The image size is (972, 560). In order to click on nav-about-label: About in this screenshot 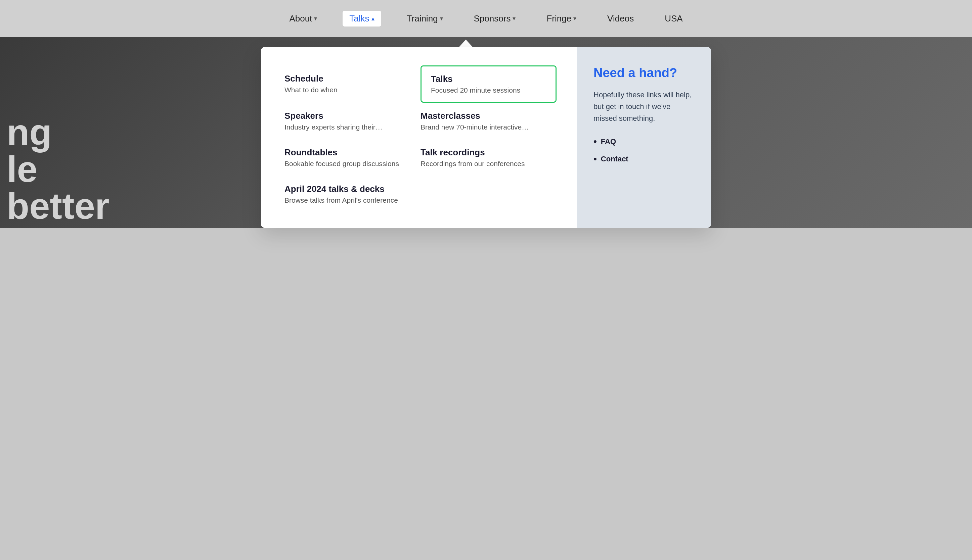, I will do `click(301, 18)`.